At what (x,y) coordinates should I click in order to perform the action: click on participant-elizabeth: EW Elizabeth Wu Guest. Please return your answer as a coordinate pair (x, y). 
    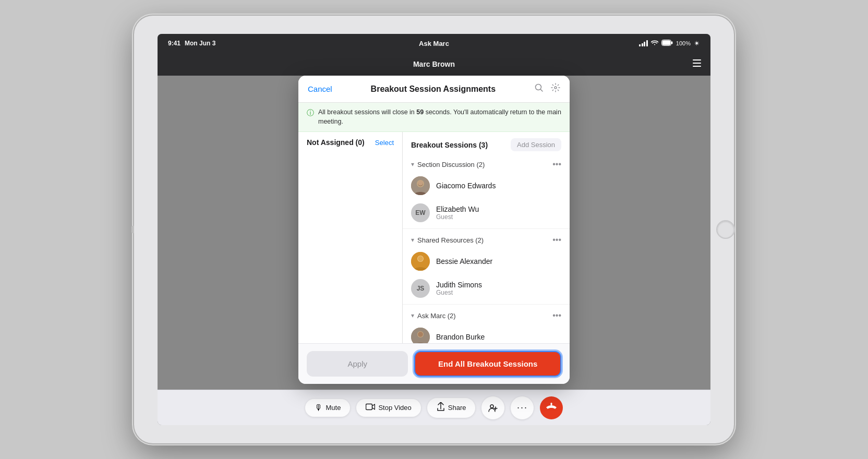
    Looking at the image, I should click on (486, 213).